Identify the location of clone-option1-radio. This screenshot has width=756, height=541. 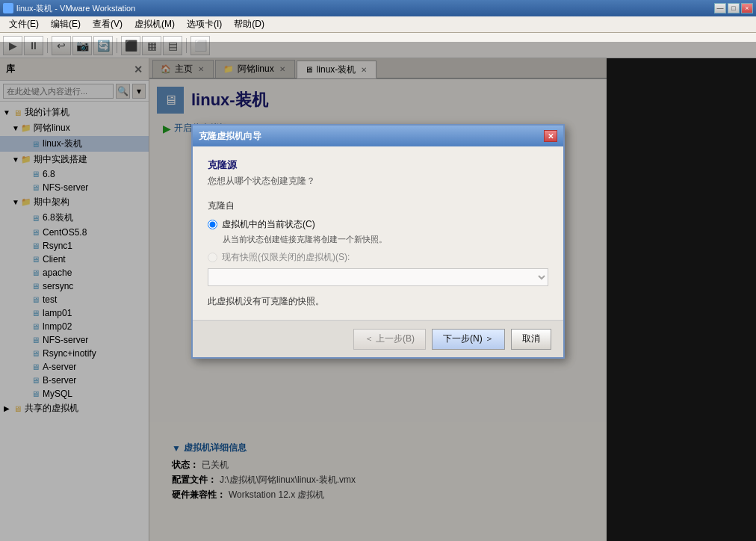
(212, 224).